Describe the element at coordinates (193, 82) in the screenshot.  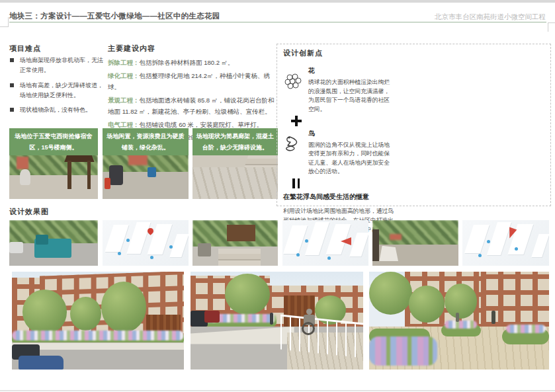
I see `construction-item: 绿化工程：包括整理绿化用地 214.2㎡，种植小叶黄杨、绣球。` at that location.